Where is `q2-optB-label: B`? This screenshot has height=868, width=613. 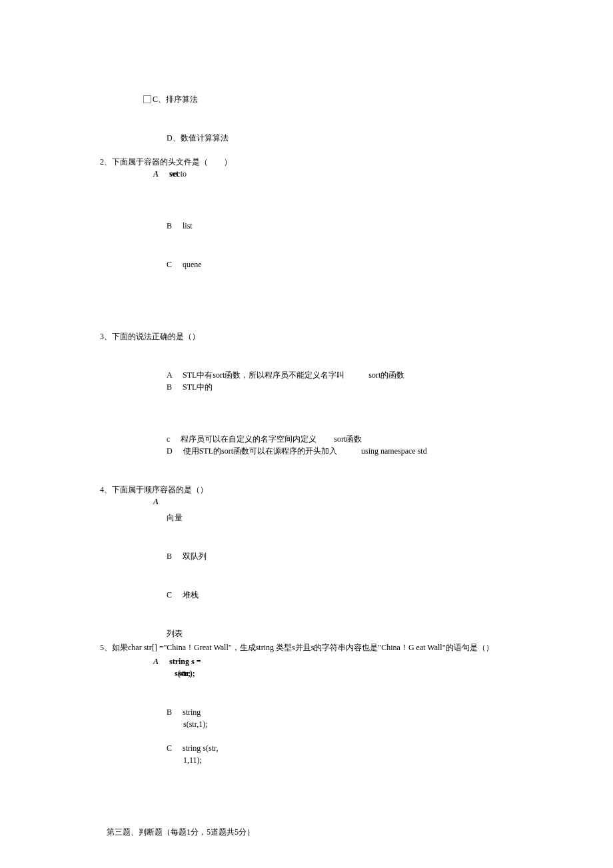
q2-optB-label: B is located at coordinates (169, 226).